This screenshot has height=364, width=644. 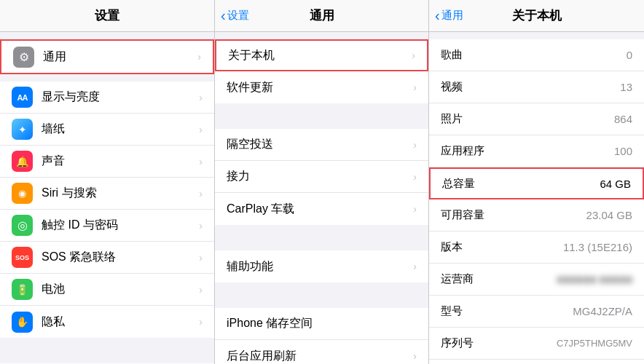 What do you see at coordinates (119, 322) in the screenshot?
I see `privacy-label: 隐私` at bounding box center [119, 322].